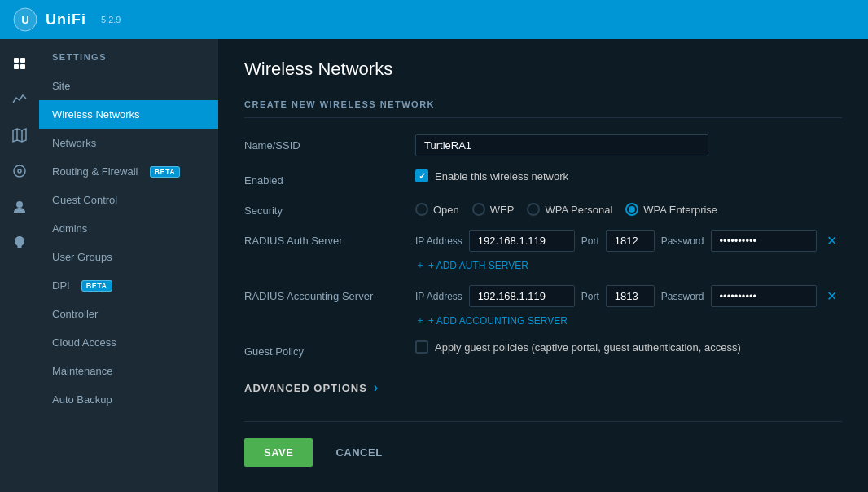 The width and height of the screenshot is (868, 492). What do you see at coordinates (437, 209) in the screenshot?
I see `radio-open: Open` at bounding box center [437, 209].